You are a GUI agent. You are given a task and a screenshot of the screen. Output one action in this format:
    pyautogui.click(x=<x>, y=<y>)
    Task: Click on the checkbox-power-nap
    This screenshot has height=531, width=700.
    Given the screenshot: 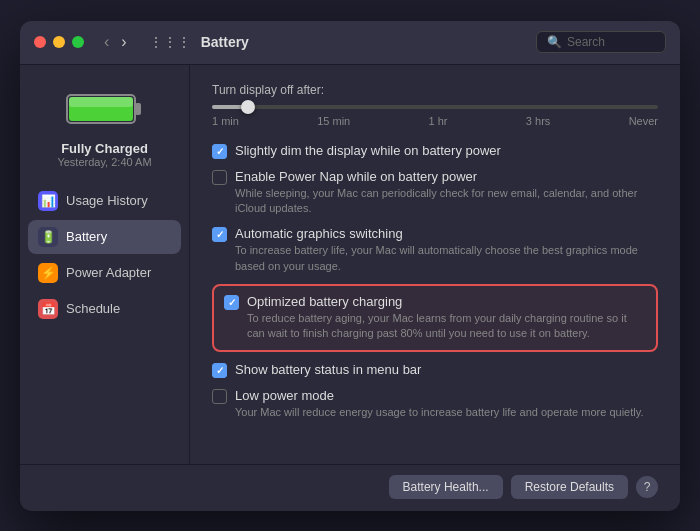 What is the action you would take?
    pyautogui.click(x=220, y=178)
    